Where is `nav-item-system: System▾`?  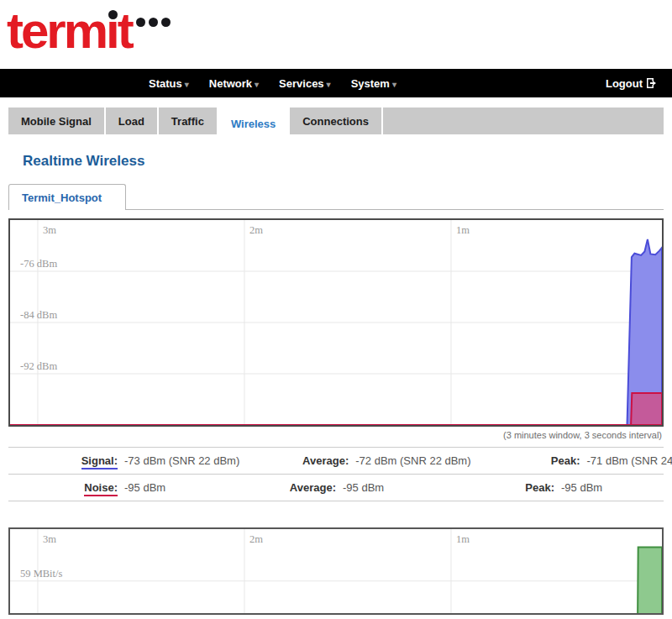 nav-item-system: System▾ is located at coordinates (374, 84).